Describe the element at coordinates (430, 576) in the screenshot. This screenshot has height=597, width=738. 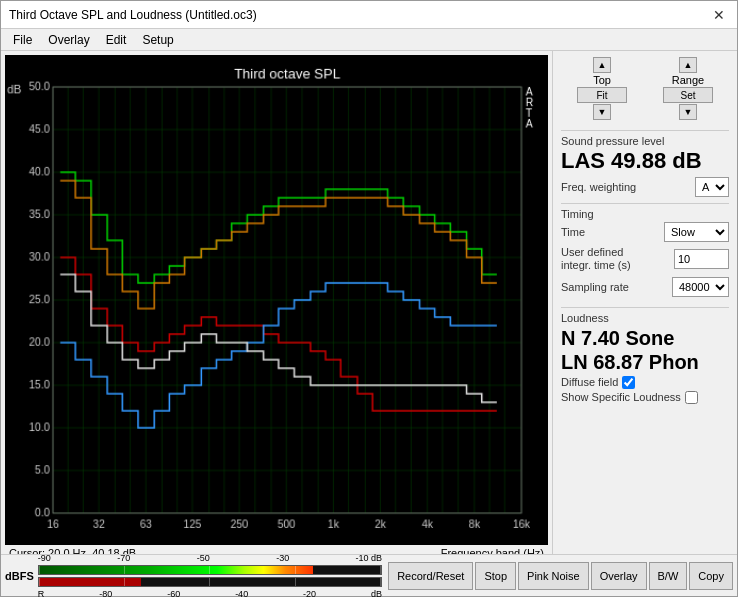
I see `record-reset-button: Record/Reset` at that location.